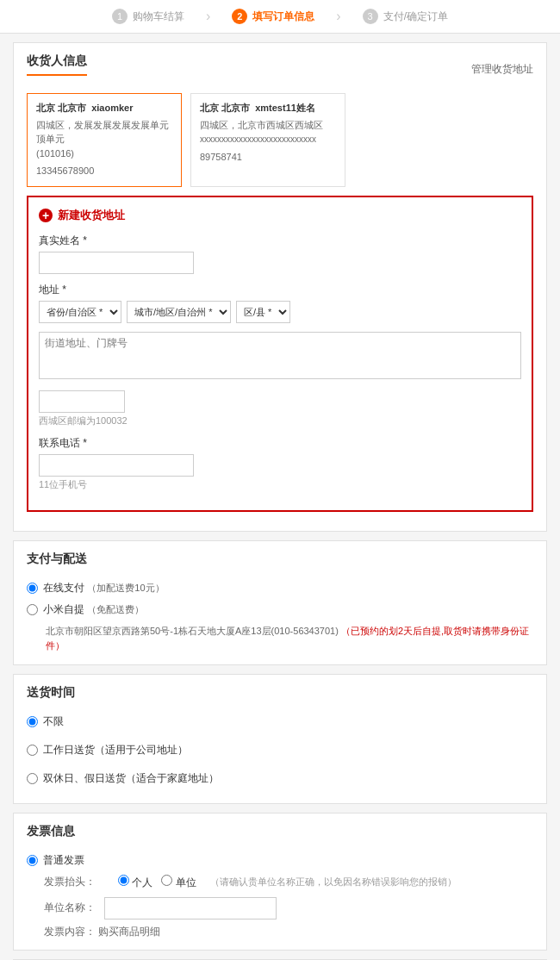  I want to click on province-select: 省份/自治区 *, so click(80, 312).